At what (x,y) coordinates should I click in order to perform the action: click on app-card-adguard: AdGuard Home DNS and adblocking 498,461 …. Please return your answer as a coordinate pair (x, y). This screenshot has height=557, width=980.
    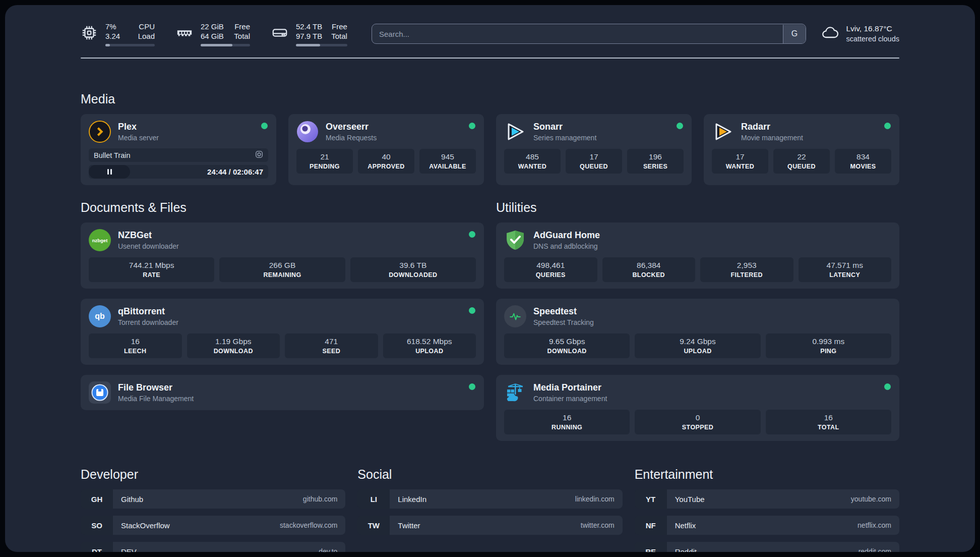
    Looking at the image, I should click on (698, 255).